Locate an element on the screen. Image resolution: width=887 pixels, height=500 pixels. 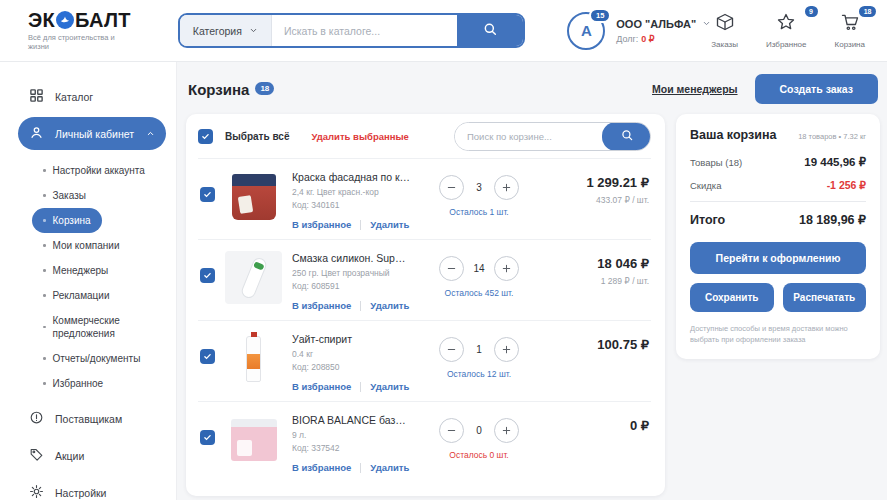
delete-selected-link: Удалить выбранные is located at coordinates (360, 136).